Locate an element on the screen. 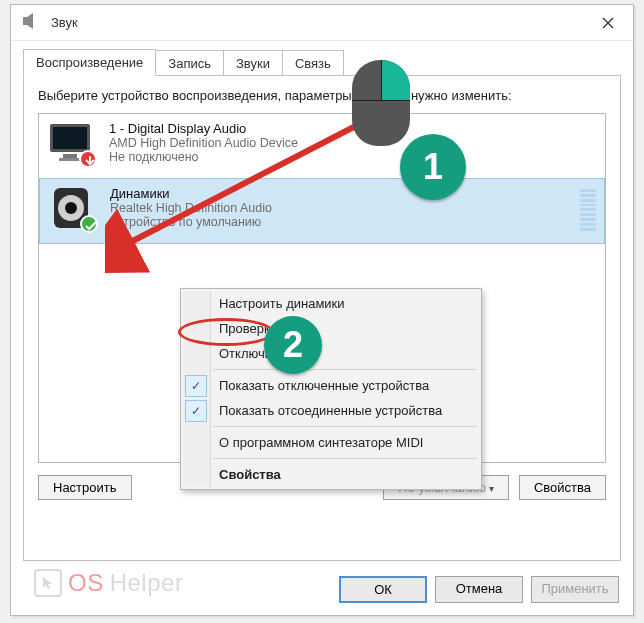  device-driver: AMD High Definition Audio Device is located at coordinates (204, 143).